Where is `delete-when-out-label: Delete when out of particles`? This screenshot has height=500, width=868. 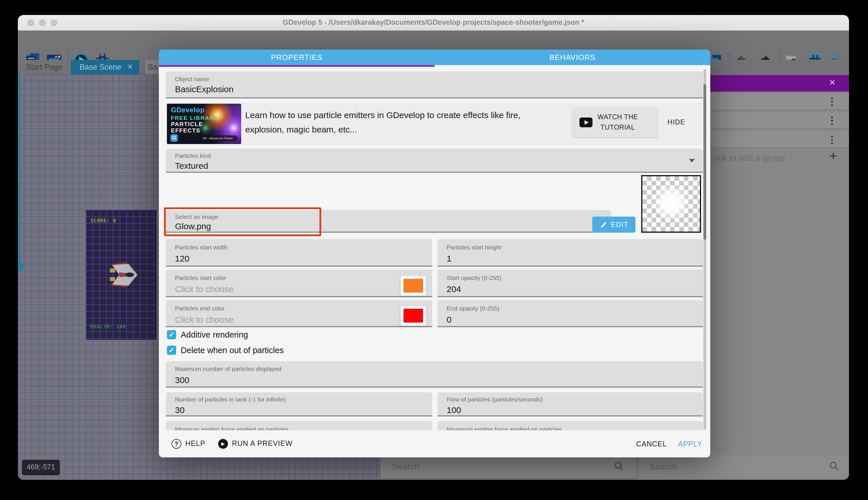 delete-when-out-label: Delete when out of particles is located at coordinates (232, 350).